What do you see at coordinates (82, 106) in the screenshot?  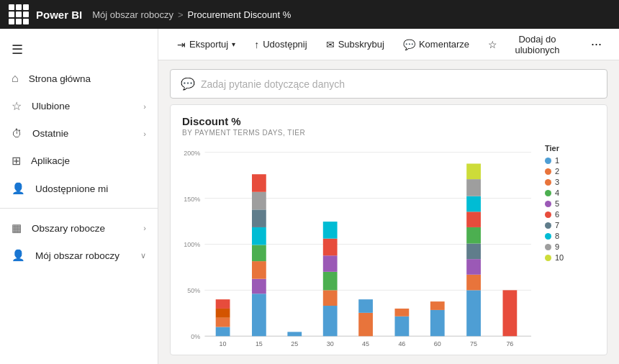 I see `sidebar-favorites-label: Ulubione` at bounding box center [82, 106].